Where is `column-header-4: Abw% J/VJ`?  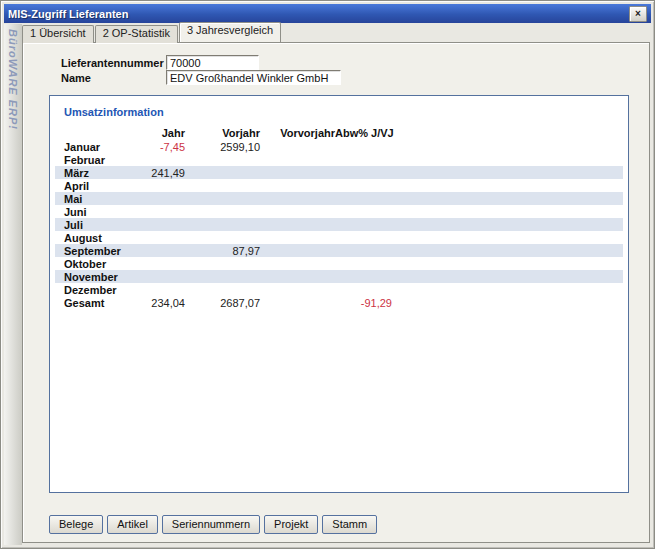 column-header-4: Abw% J/VJ is located at coordinates (364, 133).